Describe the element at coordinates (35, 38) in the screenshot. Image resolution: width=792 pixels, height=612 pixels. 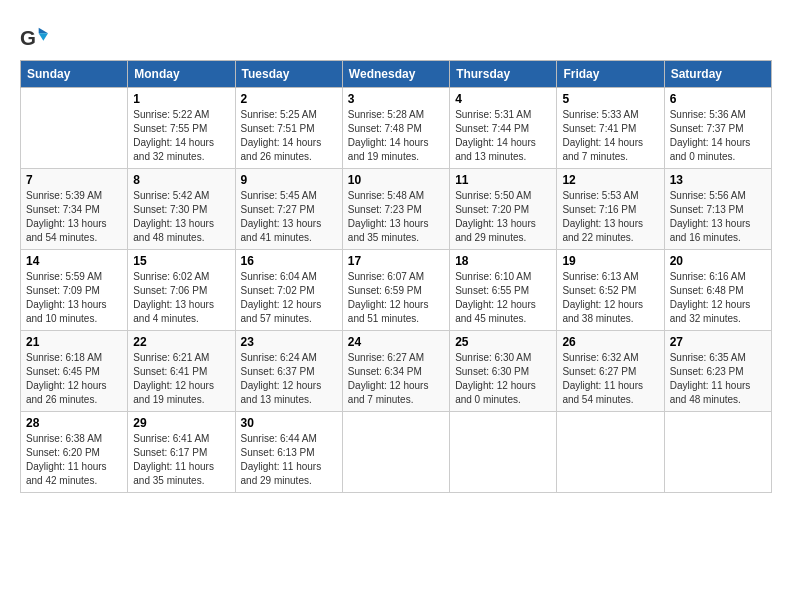
I see `logo: G` at that location.